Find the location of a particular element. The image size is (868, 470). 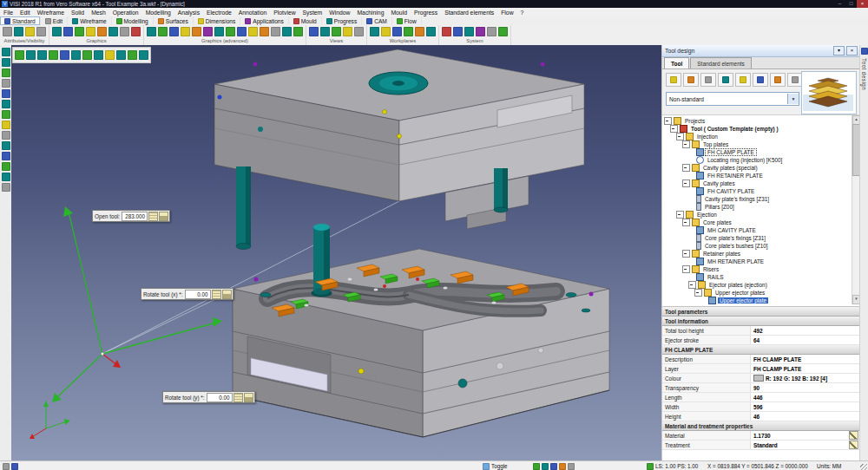

tree-item: FH RETAINER PLATE is located at coordinates (761, 175).